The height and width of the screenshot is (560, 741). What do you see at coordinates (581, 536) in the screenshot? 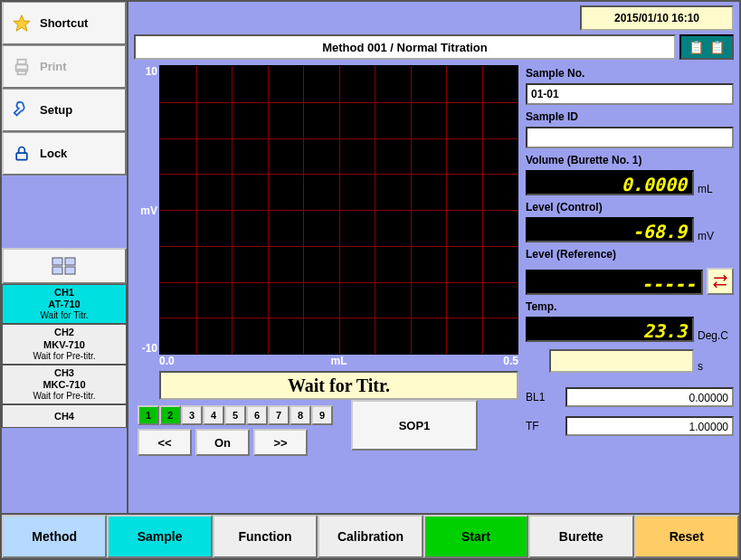
I see `burette-button: Burette` at bounding box center [581, 536].